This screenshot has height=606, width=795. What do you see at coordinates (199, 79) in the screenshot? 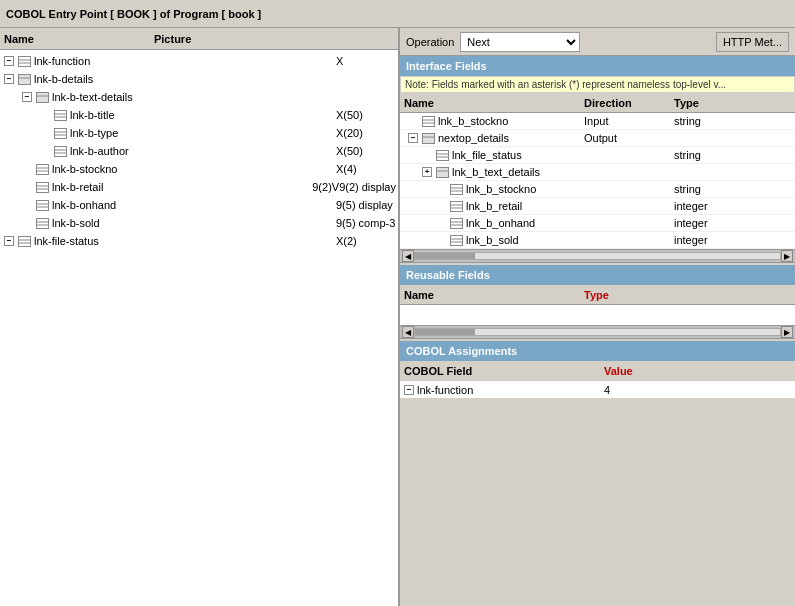
I see `tree-row: − lnk-b-details` at bounding box center [199, 79].